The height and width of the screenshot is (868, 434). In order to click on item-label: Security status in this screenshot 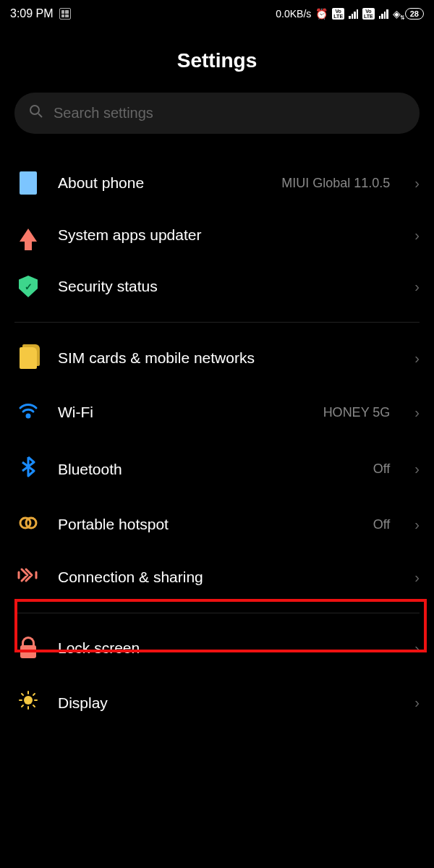, I will do `click(224, 286)`.